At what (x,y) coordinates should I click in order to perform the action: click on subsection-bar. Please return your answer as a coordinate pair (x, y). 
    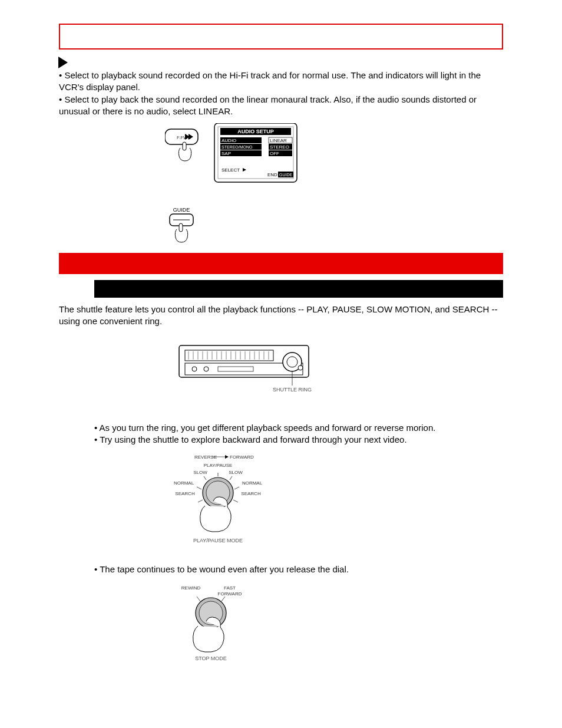
    Looking at the image, I should click on (299, 289).